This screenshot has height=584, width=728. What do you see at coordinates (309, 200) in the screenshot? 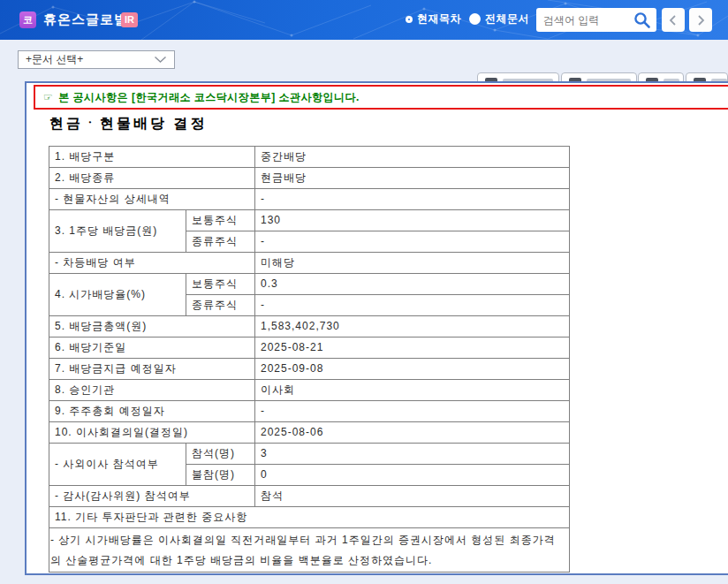
I see `table-row: - 현물자산의 상세내역-` at bounding box center [309, 200].